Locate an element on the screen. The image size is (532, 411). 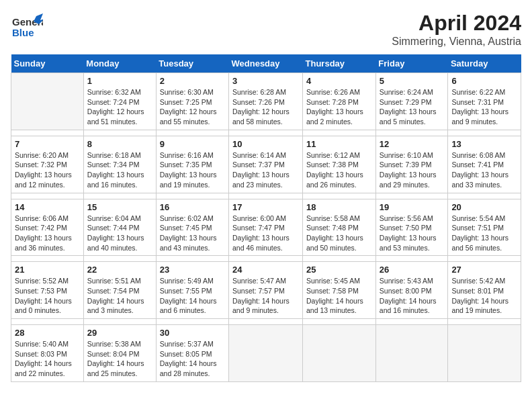
table-row: 14Sunrise: 6:06 AM Sunset: 7:42 PM Dayli… is located at coordinates (48, 227).